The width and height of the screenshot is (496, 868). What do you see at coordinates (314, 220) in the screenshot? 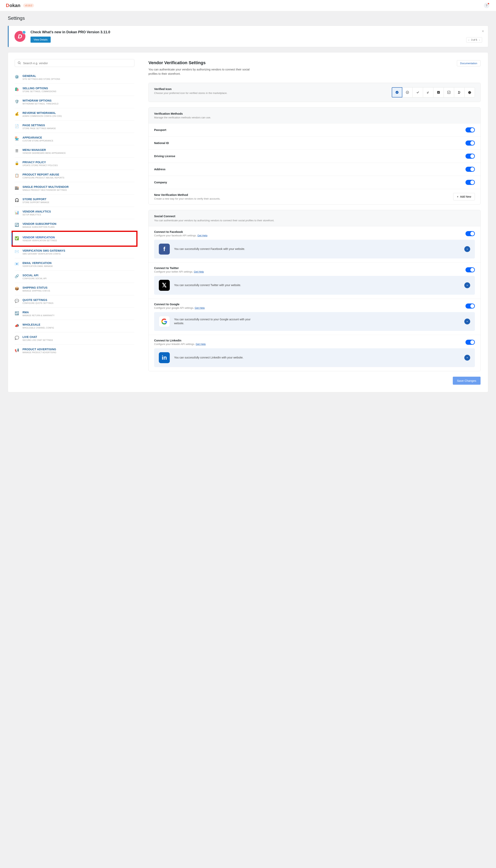
I see `social-sub: You can authenticate your vendors by aut…` at bounding box center [314, 220].